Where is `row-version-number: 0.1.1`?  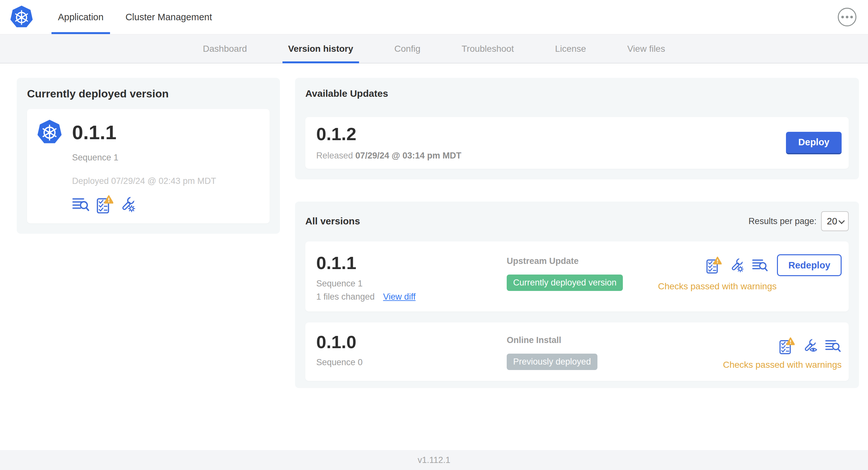 row-version-number: 0.1.1 is located at coordinates (412, 263).